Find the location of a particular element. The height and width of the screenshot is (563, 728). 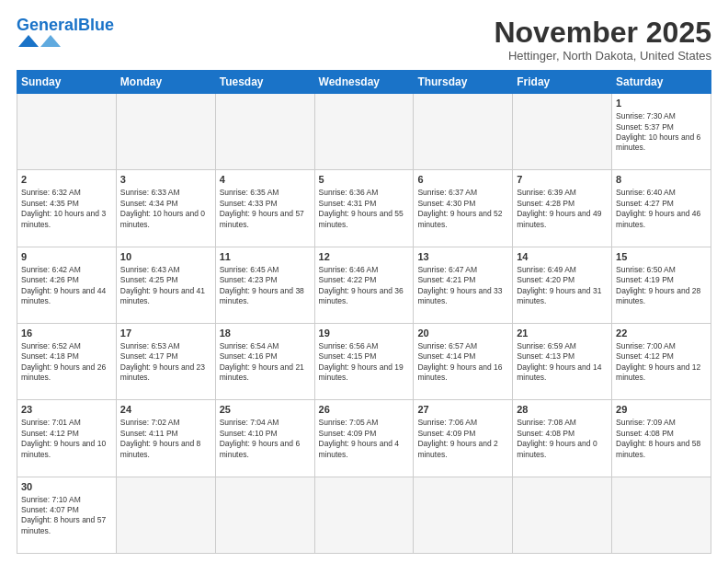

calendar-cell: 4Sunrise: 6:35 AMSunset: 4:33 PMDaylight… is located at coordinates (265, 208).